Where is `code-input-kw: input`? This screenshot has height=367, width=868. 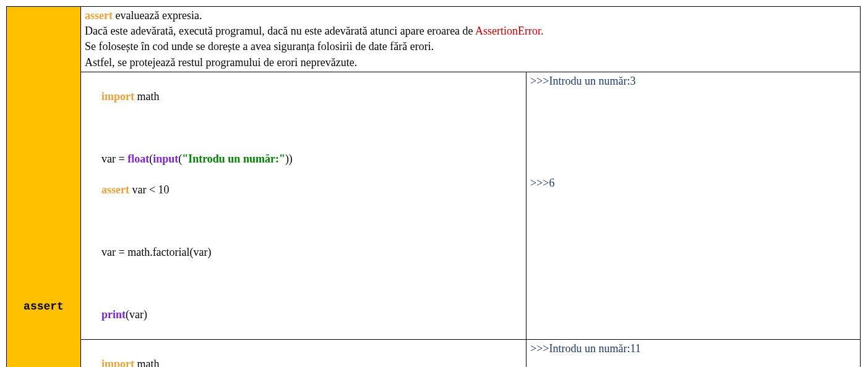 code-input-kw: input is located at coordinates (166, 159).